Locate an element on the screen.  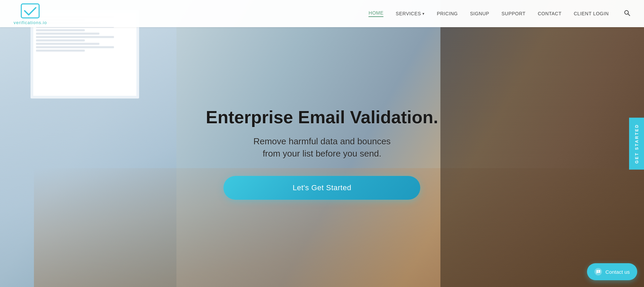
contact-us-label: Contact us is located at coordinates (618, 272).